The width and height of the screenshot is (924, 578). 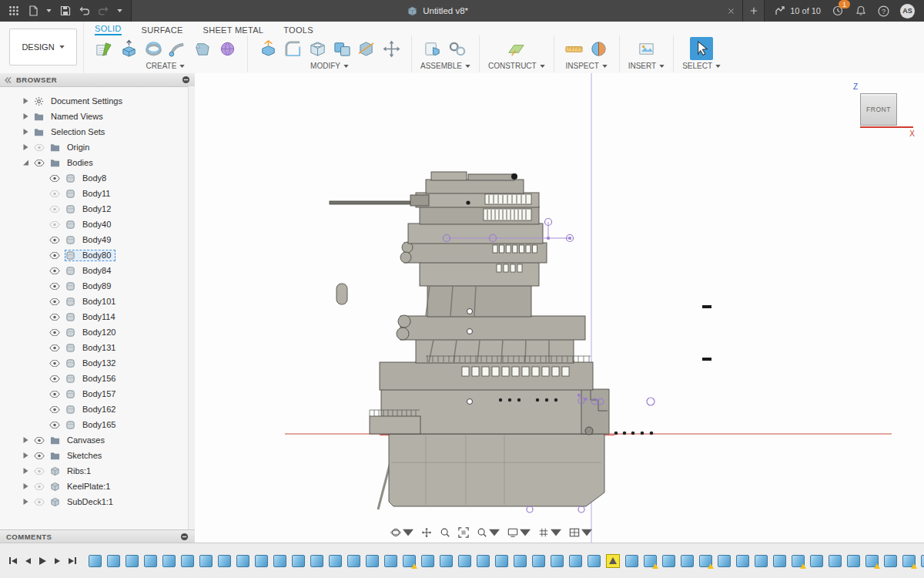 What do you see at coordinates (464, 533) in the screenshot?
I see `fit-button` at bounding box center [464, 533].